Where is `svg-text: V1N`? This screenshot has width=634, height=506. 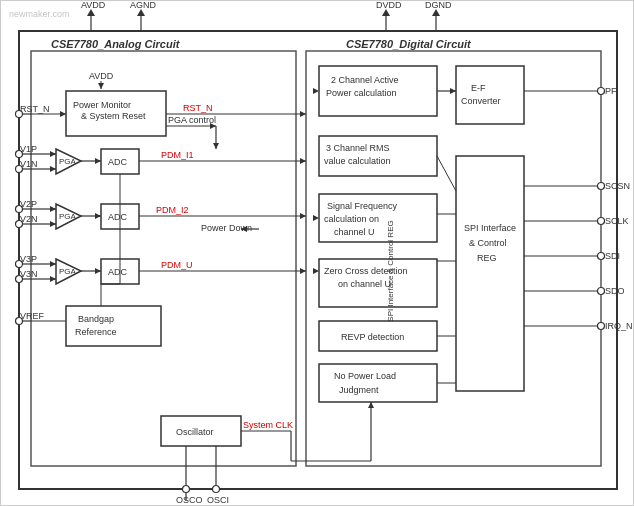
svg-text: V1N is located at coordinates (29, 164).